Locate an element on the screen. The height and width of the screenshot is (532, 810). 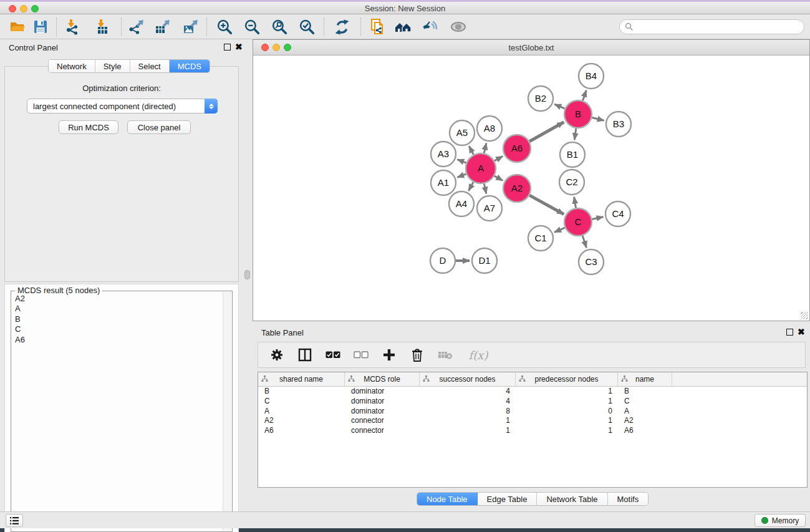
graph-node-C2: C2 is located at coordinates (572, 182).